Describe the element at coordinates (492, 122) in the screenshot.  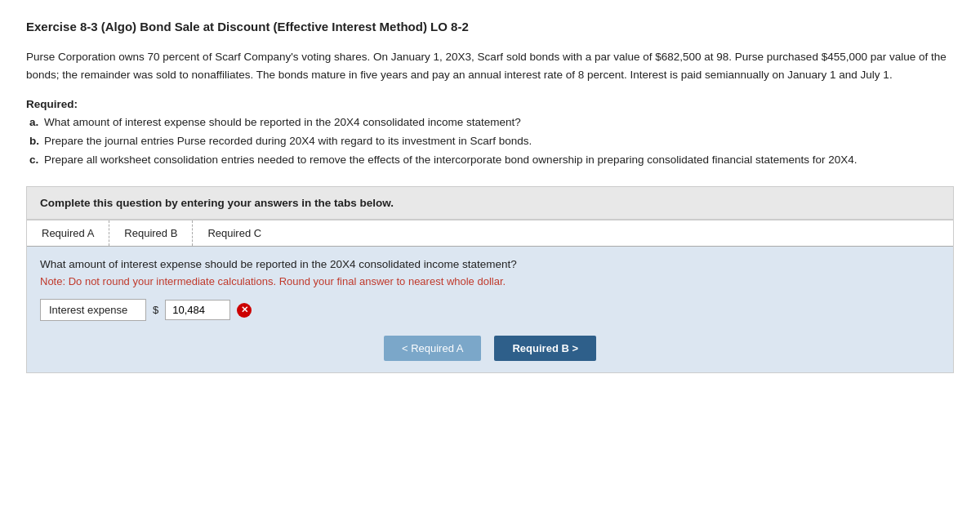
I see `required-item-a: a. What amount of interest expense shoul…` at that location.